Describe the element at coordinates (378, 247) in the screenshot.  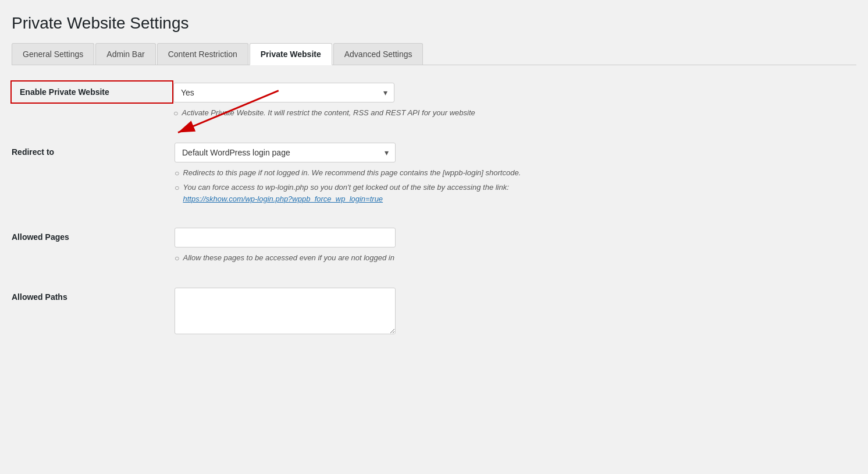
I see `allowed-pages-control: ○ Allow these pages to be accessed even …` at that location.